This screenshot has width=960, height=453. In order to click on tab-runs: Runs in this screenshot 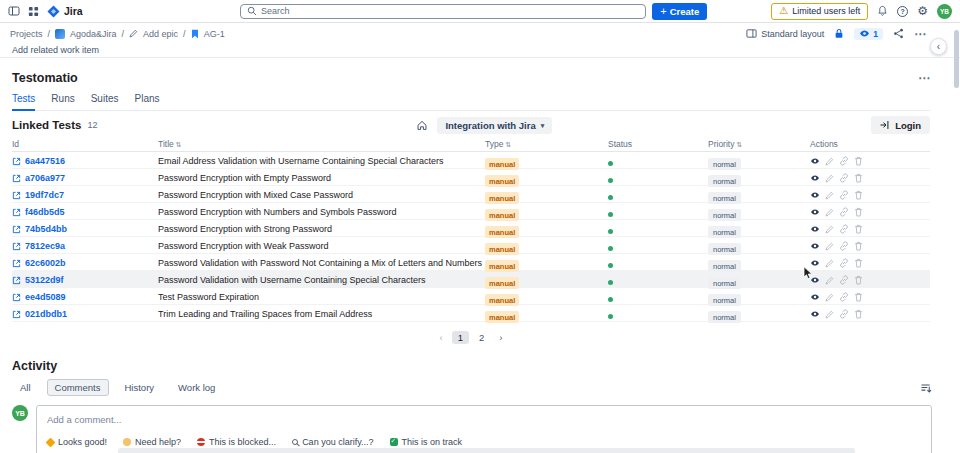, I will do `click(62, 102)`.